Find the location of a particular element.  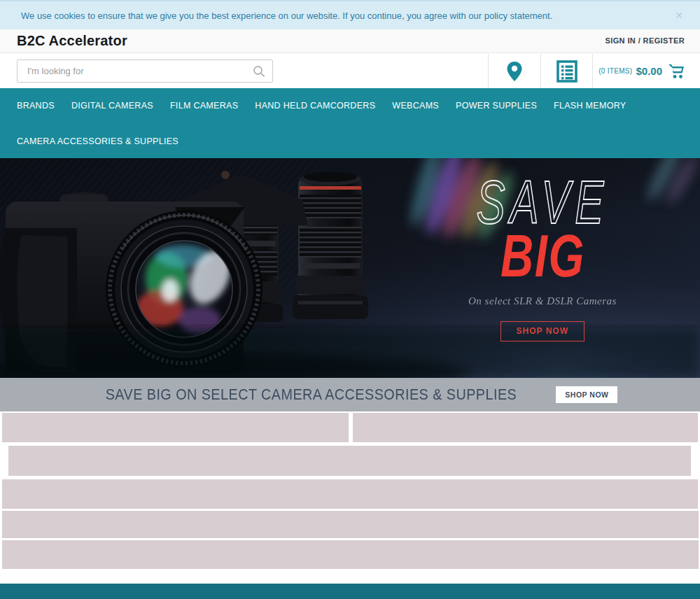

nav-item-hand-held-camcorders: HAND HELD CAMCORDERS is located at coordinates (315, 106).